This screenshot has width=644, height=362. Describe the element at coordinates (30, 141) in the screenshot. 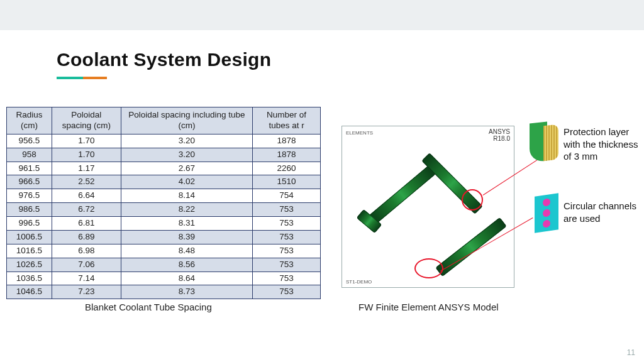

I see `table-cell: 956.5` at that location.